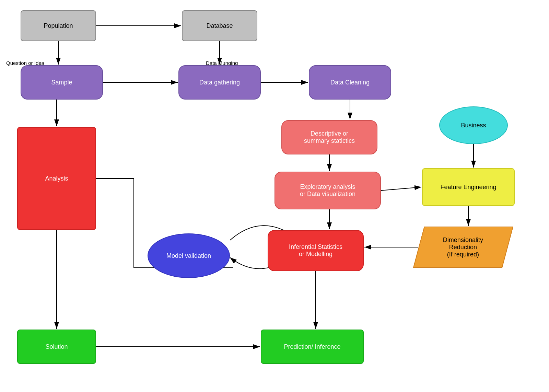  What do you see at coordinates (57, 347) in the screenshot?
I see `solution-node: Solution` at bounding box center [57, 347].